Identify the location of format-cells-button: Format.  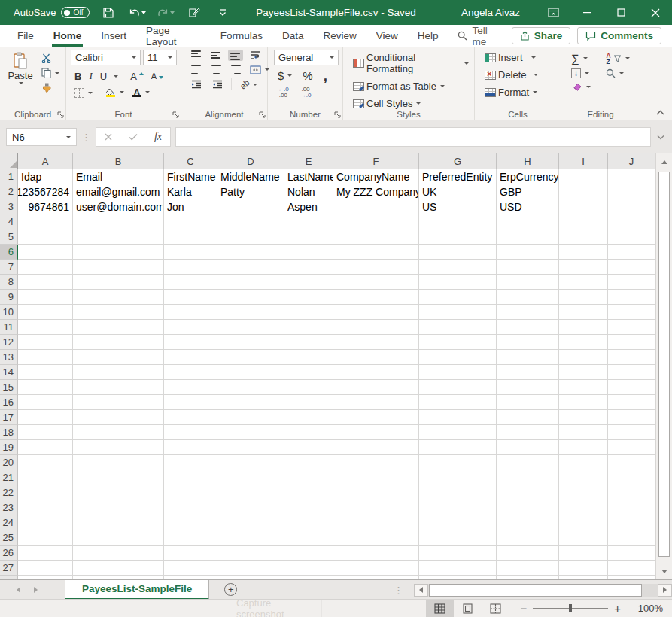
(520, 92).